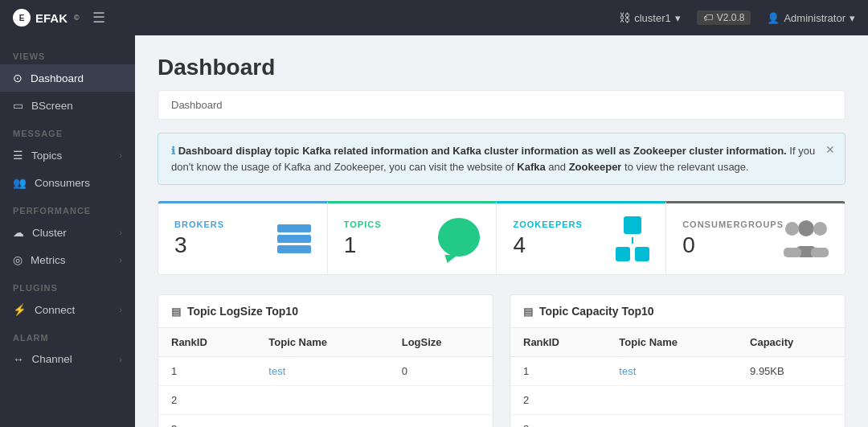 Image resolution: width=868 pixels, height=427 pixels. I want to click on breadcrumb: Dashboard, so click(502, 105).